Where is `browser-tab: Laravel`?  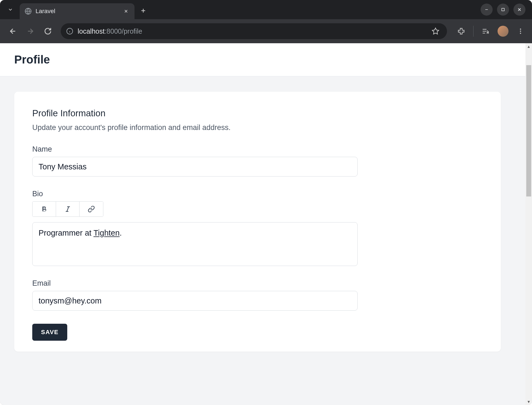 browser-tab: Laravel is located at coordinates (77, 11).